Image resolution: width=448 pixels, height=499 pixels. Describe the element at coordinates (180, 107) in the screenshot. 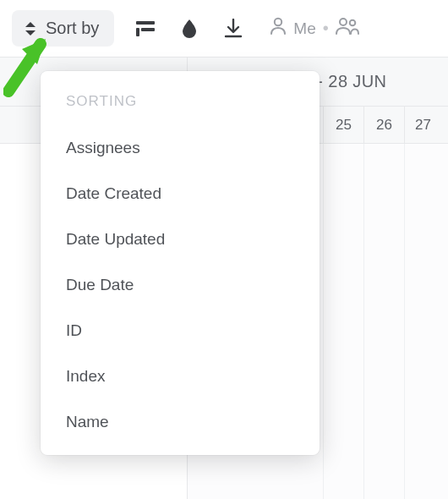

I see `dropdown-heading: SORTING` at that location.